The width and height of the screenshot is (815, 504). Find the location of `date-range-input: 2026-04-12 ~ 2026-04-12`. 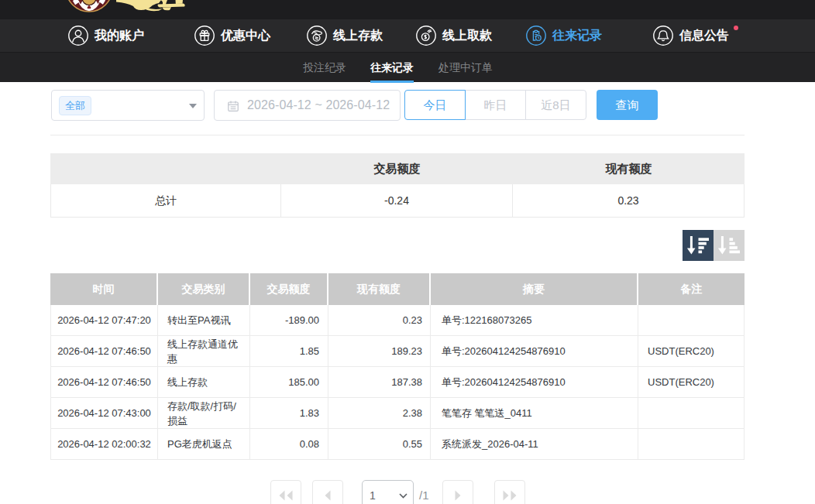

date-range-input: 2026-04-12 ~ 2026-04-12 is located at coordinates (307, 105).